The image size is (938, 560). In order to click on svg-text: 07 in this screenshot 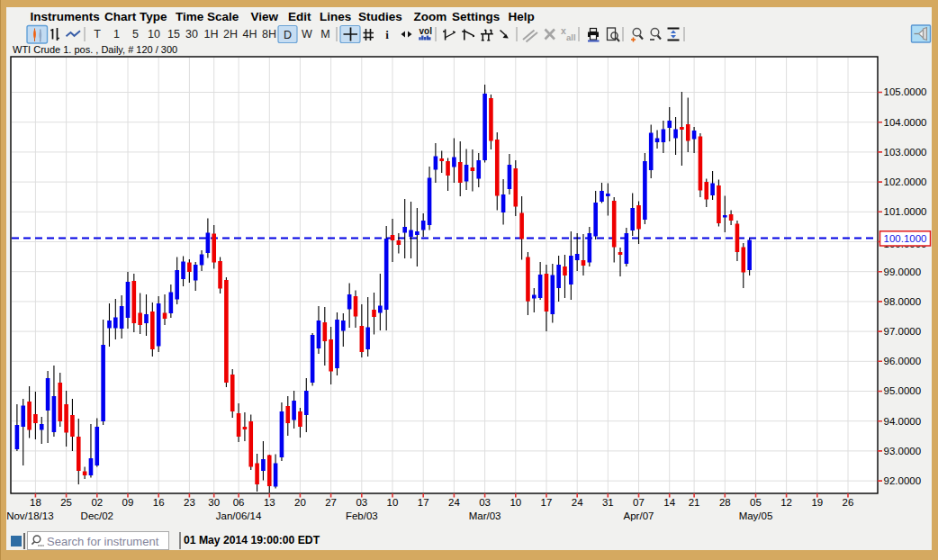, I will do `click(639, 502)`.